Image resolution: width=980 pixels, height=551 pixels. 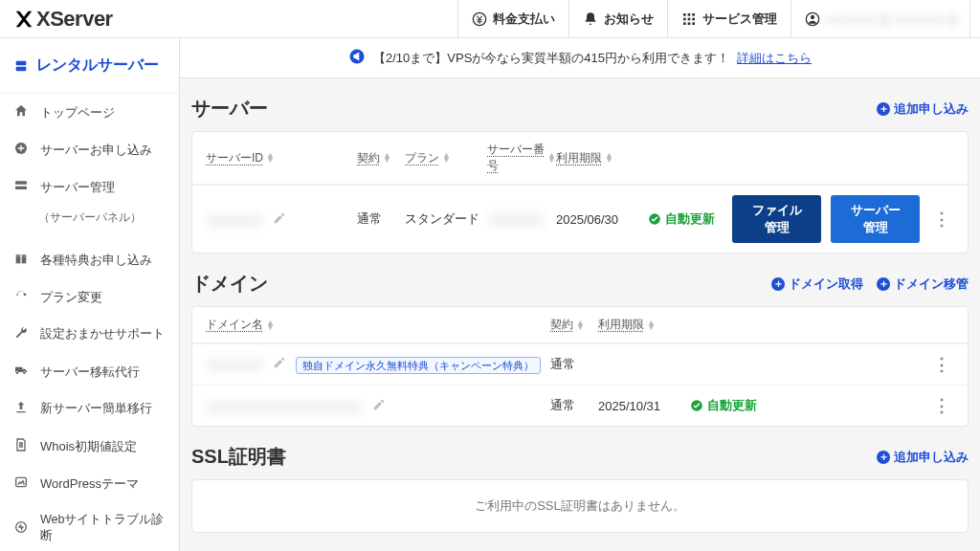 What do you see at coordinates (590, 19) in the screenshot?
I see `bell-icon` at bounding box center [590, 19].